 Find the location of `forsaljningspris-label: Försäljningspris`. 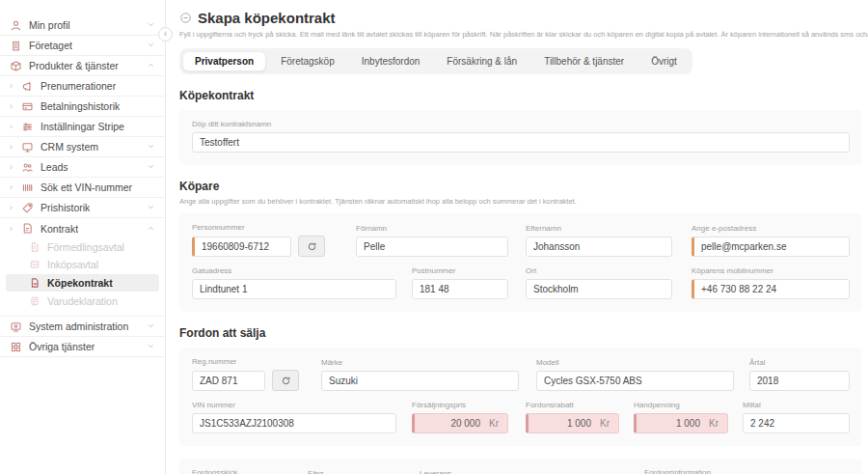

forsaljningspris-label: Försäljningspris is located at coordinates (460, 405).